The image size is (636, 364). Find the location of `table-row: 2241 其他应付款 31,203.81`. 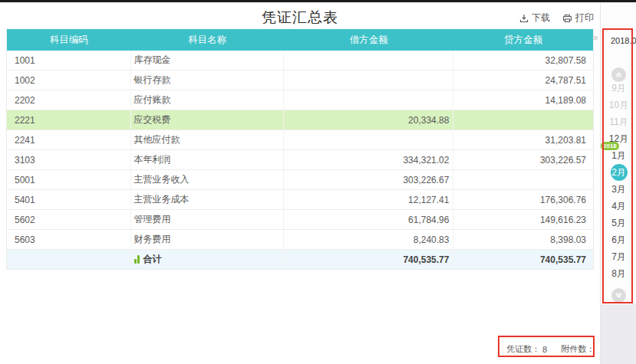

table-row: 2241 其他应付款 31,203.81 is located at coordinates (300, 140).